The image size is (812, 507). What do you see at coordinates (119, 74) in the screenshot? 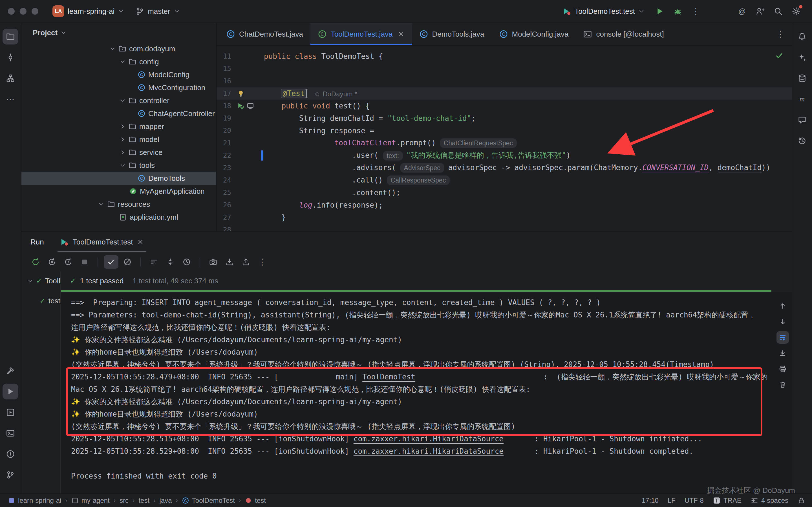
I see `tree-item-ModelConfig: CModelConfig` at bounding box center [119, 74].